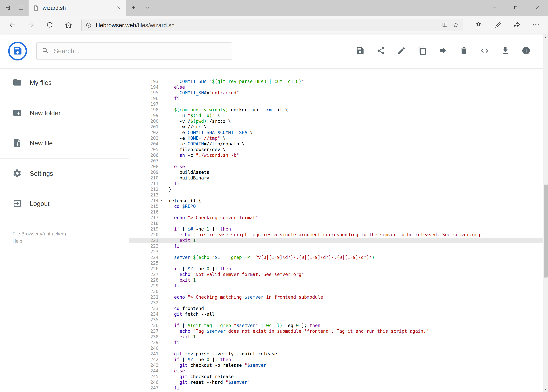 The image size is (548, 392). Describe the element at coordinates (339, 116) in the screenshot. I see `code-line: 199 -u "$(id -u)" \` at that location.